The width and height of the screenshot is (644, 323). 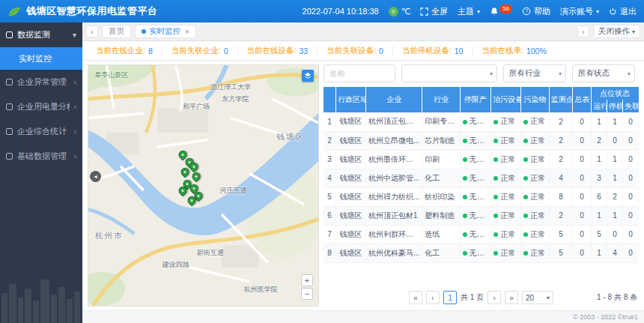 I want to click on page-size-select: 20▾, so click(x=538, y=298).